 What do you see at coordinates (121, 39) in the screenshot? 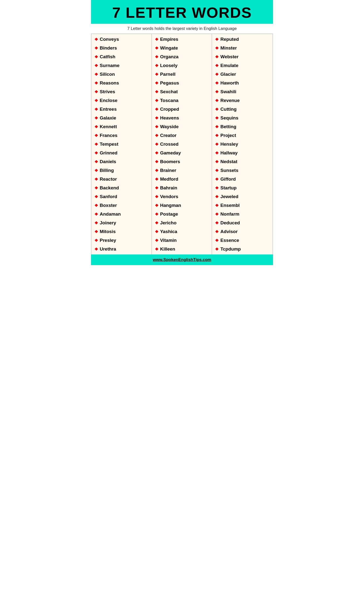
I see `list-item: ❖Conveys` at bounding box center [121, 39].